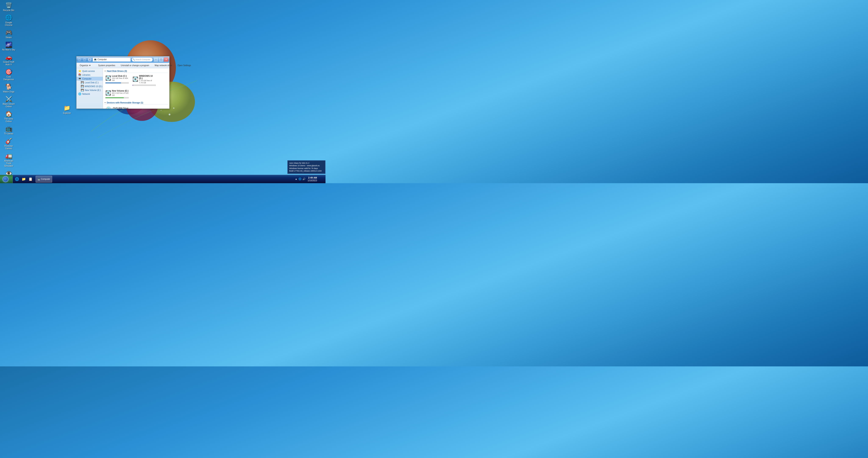 The image size is (868, 458). What do you see at coordinates (164, 179) in the screenshot?
I see `taskbar-items: 💻 Computer` at bounding box center [164, 179].